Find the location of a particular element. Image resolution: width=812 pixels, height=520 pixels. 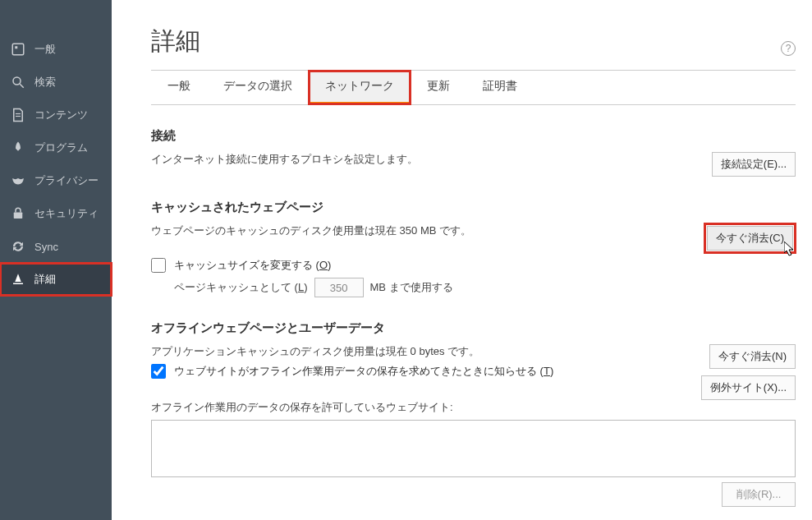

tab-network: ネットワーク is located at coordinates (360, 87).